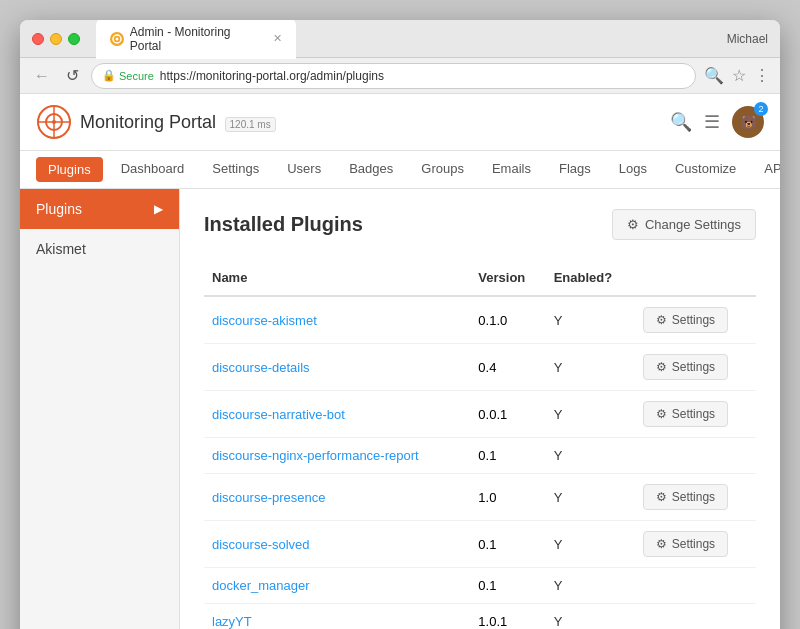 The height and width of the screenshot is (629, 800). Describe the element at coordinates (508, 414) in the screenshot. I see `plugin-version: 0.0.1` at that location.